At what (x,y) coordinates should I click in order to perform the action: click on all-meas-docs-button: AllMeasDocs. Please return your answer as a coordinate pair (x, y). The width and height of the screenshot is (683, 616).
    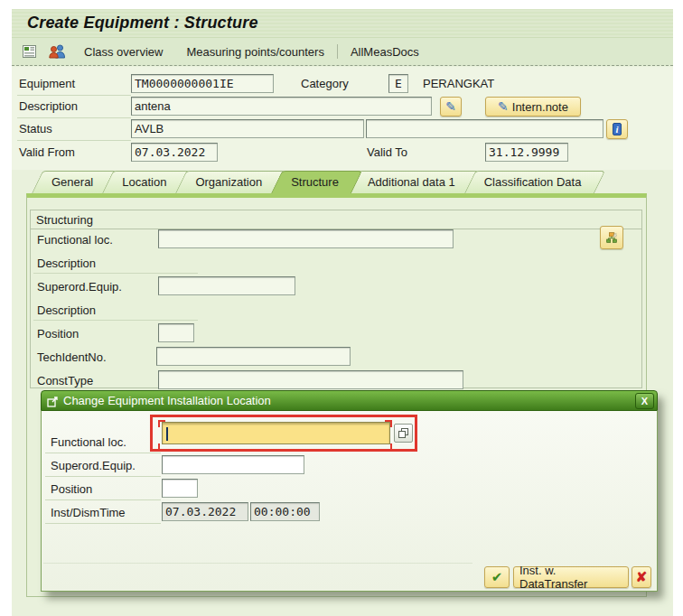
    Looking at the image, I should click on (385, 52).